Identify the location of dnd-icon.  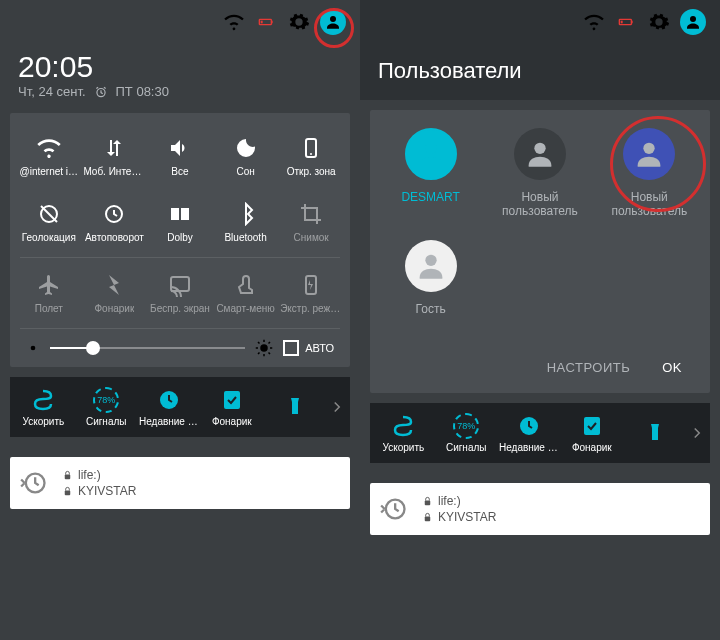
(246, 148).